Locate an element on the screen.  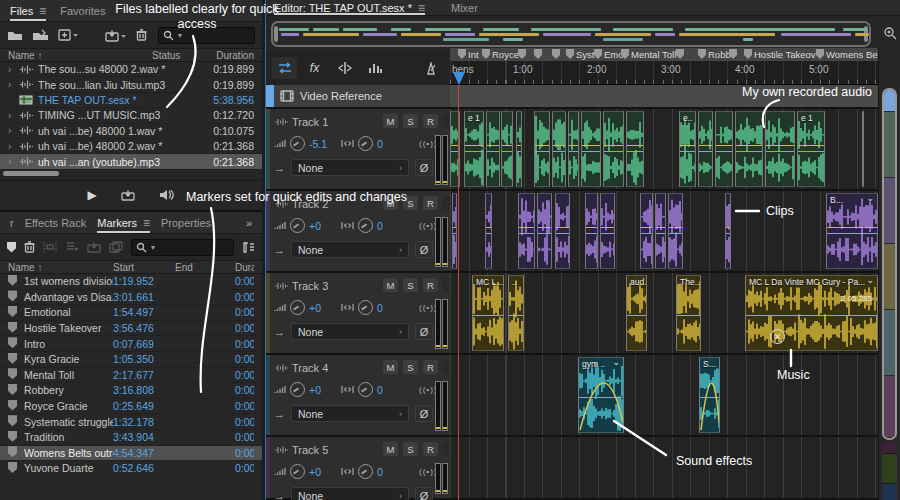
panel-menu-icon: ≡ is located at coordinates (42, 11).